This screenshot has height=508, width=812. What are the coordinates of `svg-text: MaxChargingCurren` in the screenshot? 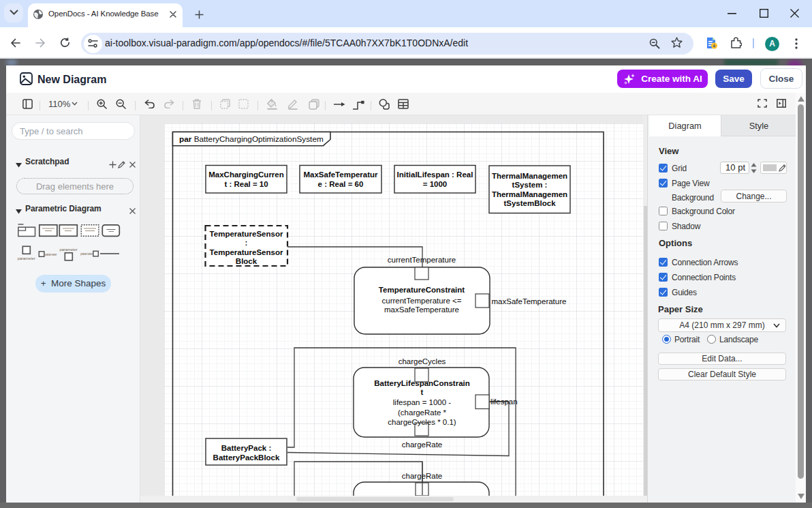 It's located at (247, 175).